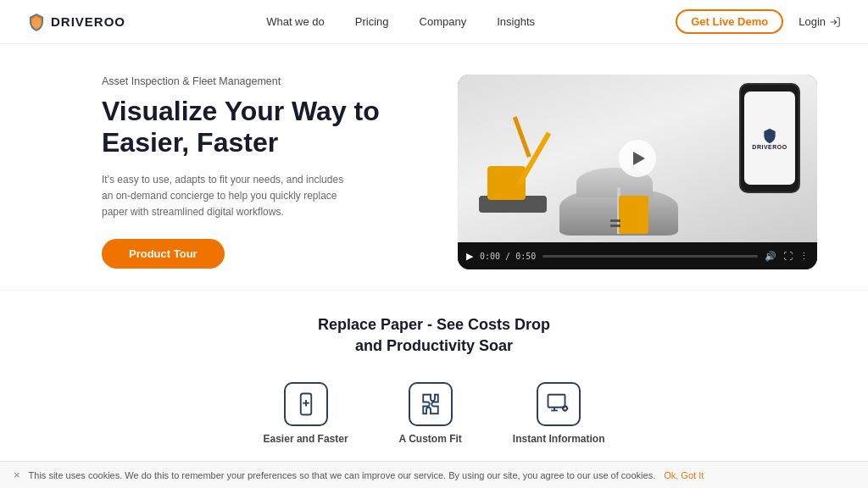 The image size is (868, 488). What do you see at coordinates (559, 439) in the screenshot?
I see `feature-instant-label: Instant Information` at bounding box center [559, 439].